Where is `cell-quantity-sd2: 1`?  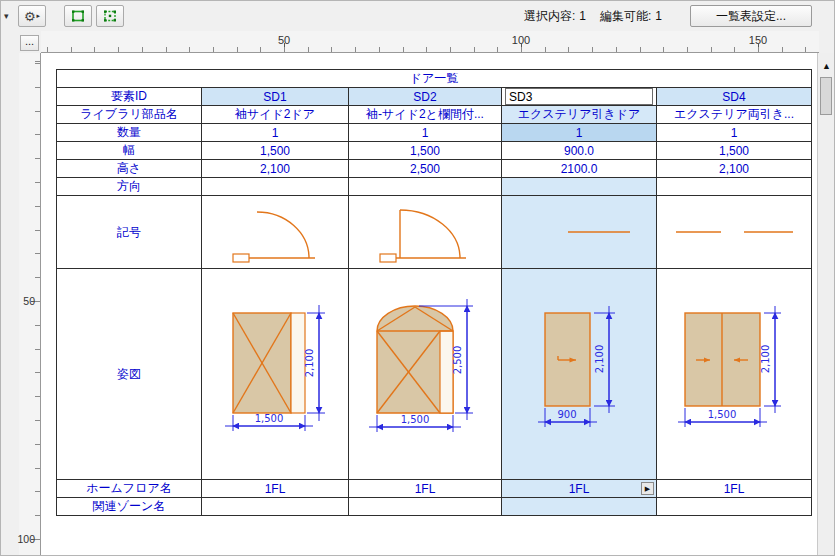 cell-quantity-sd2: 1 is located at coordinates (426, 133).